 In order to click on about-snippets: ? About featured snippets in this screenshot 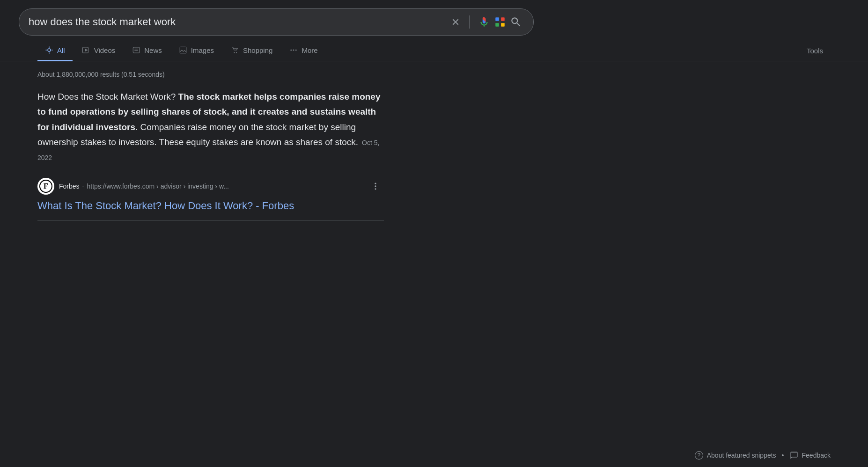, I will do `click(736, 455)`.